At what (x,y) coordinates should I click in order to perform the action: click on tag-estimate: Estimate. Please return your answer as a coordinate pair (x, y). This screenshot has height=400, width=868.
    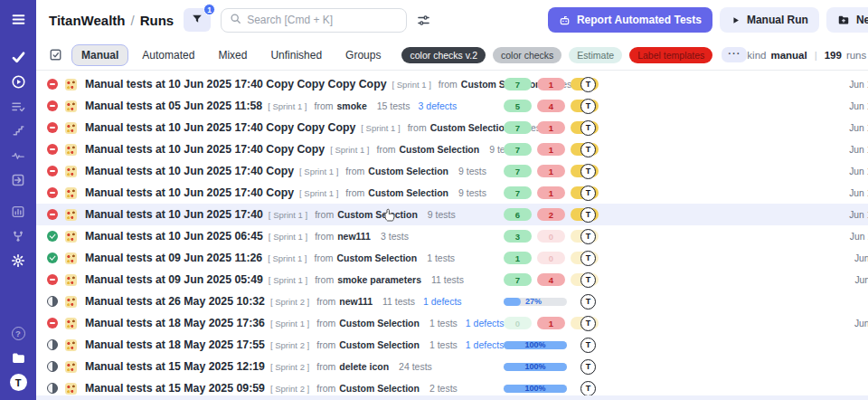
    Looking at the image, I should click on (595, 55).